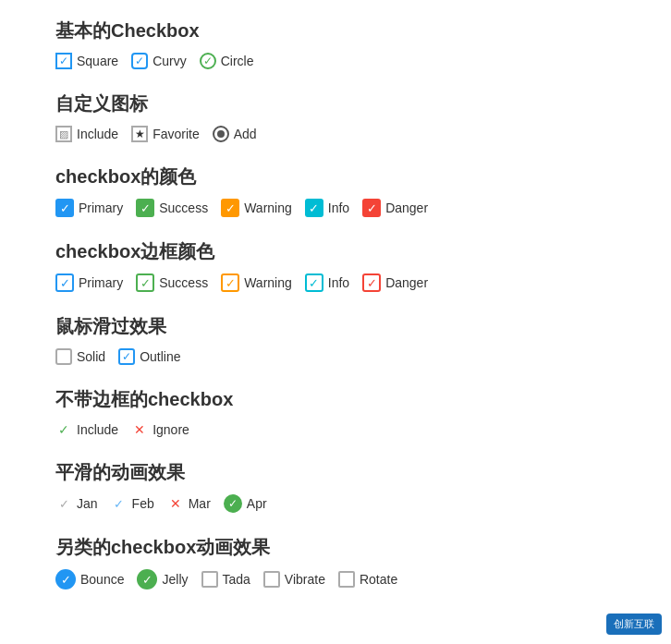 The height and width of the screenshot is (644, 671). Describe the element at coordinates (235, 134) in the screenshot. I see `list-item: Add` at that location.